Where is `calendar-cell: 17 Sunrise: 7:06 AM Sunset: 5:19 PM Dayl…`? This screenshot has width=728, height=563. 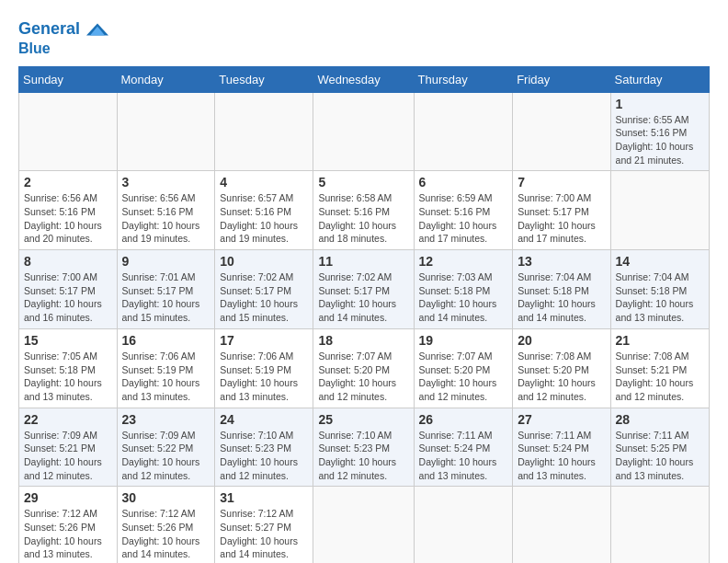
calendar-cell: 17 Sunrise: 7:06 AM Sunset: 5:19 PM Dayl… is located at coordinates (265, 368).